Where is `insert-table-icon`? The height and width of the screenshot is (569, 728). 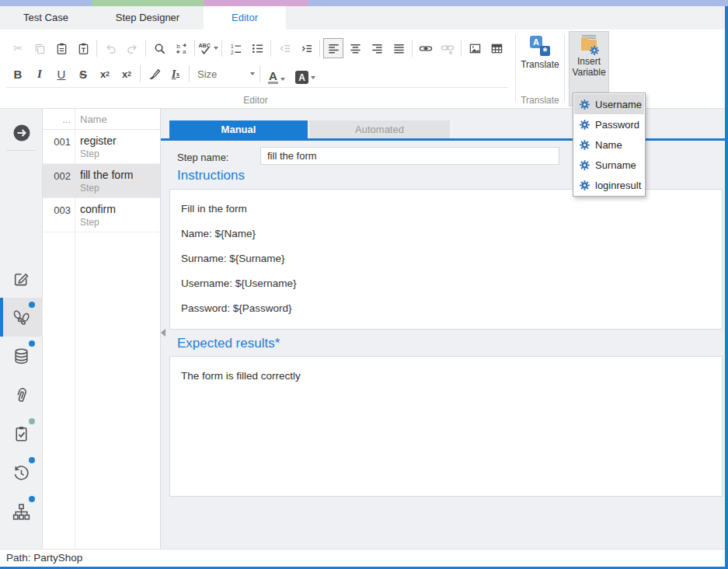 insert-table-icon is located at coordinates (496, 48).